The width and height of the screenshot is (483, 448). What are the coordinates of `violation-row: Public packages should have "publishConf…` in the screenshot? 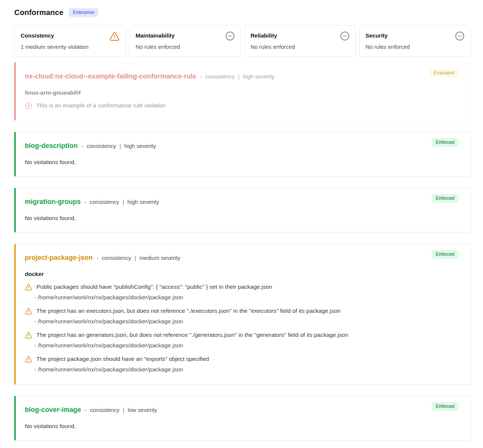 It's located at (242, 287).